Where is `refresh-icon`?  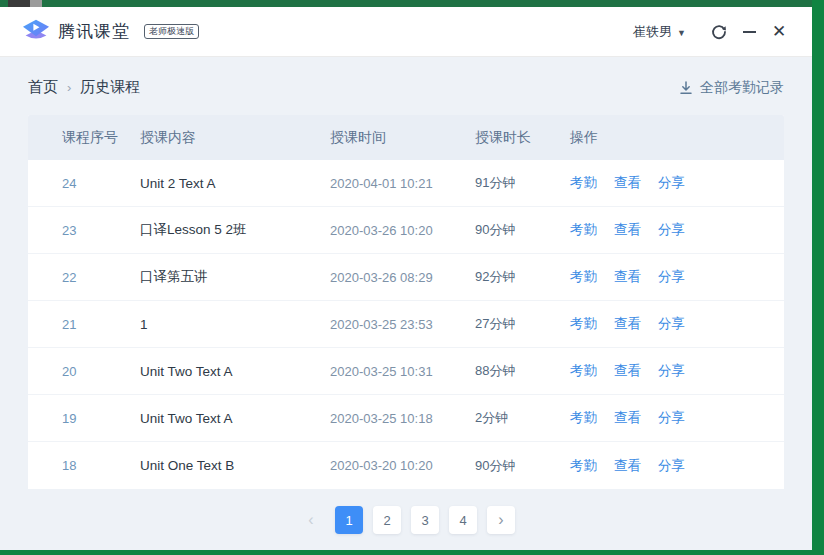
refresh-icon is located at coordinates (719, 32).